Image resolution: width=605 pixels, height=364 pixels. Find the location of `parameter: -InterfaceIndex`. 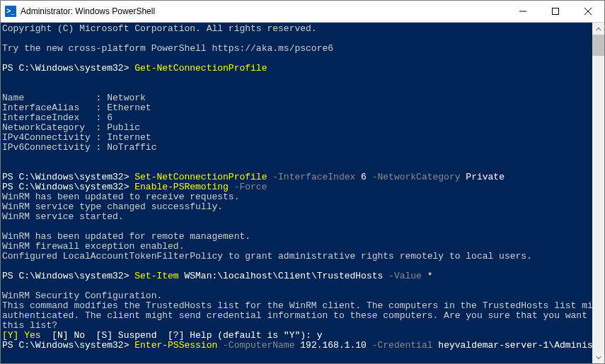

parameter: -InterfaceIndex is located at coordinates (311, 177).